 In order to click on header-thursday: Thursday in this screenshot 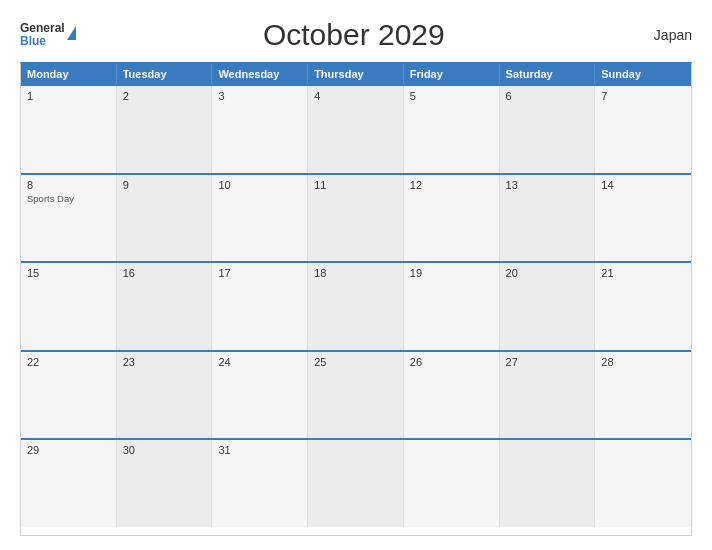, I will do `click(356, 74)`.